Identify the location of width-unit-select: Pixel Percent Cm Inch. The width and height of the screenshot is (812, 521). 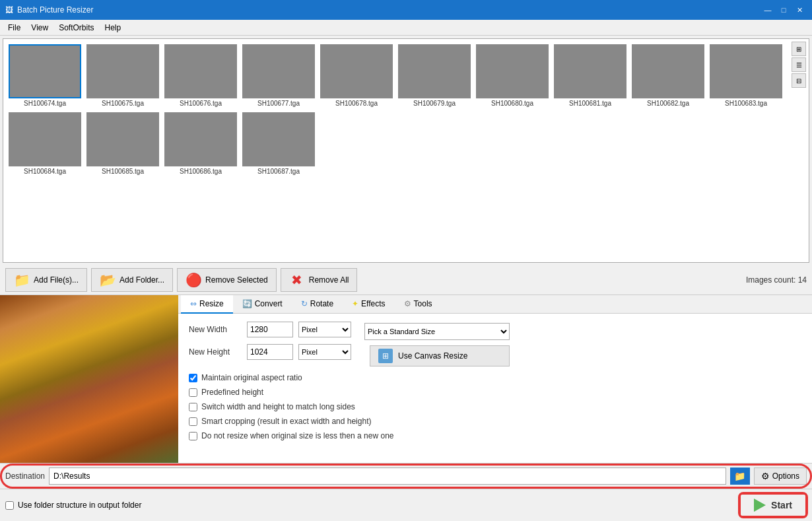
(325, 330).